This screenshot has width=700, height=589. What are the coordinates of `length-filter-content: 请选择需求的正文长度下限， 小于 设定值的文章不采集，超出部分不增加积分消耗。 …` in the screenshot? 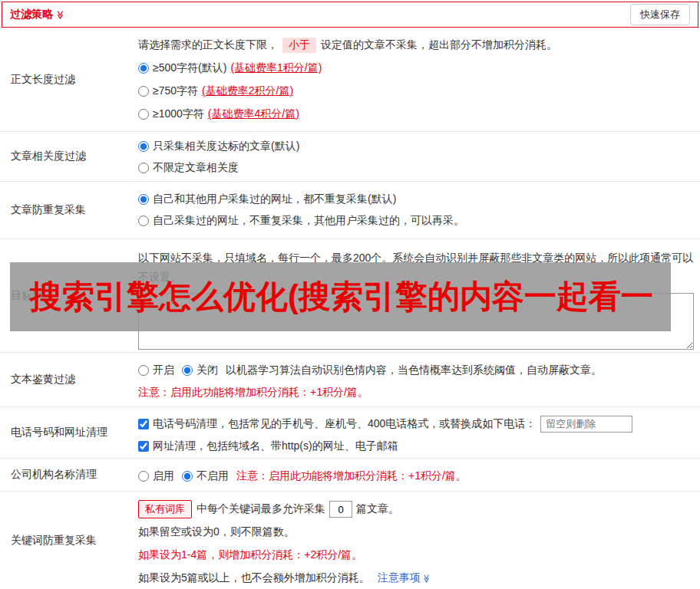 It's located at (419, 80).